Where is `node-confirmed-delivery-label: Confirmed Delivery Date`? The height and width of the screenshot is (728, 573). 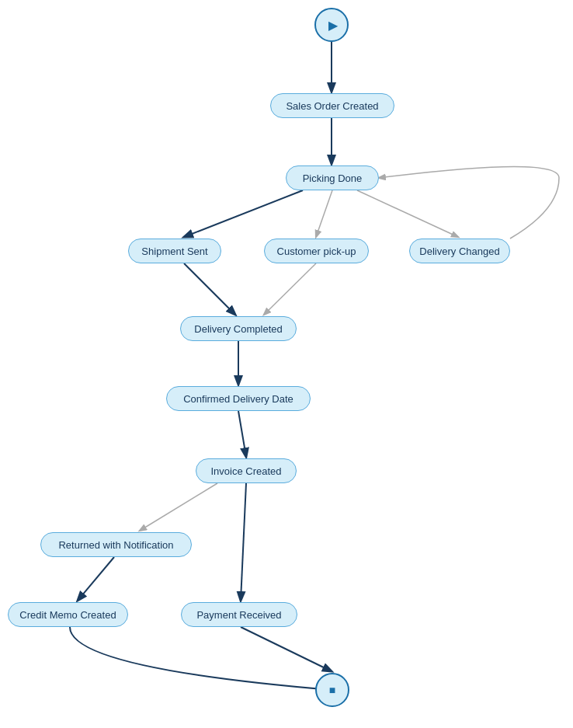
node-confirmed-delivery-label: Confirmed Delivery Date is located at coordinates (238, 399).